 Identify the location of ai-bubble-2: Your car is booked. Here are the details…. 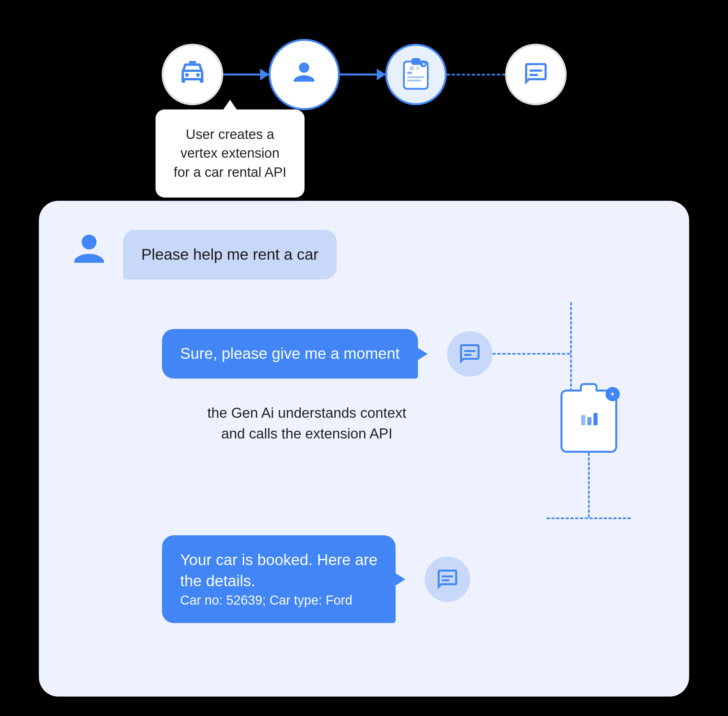
(279, 579).